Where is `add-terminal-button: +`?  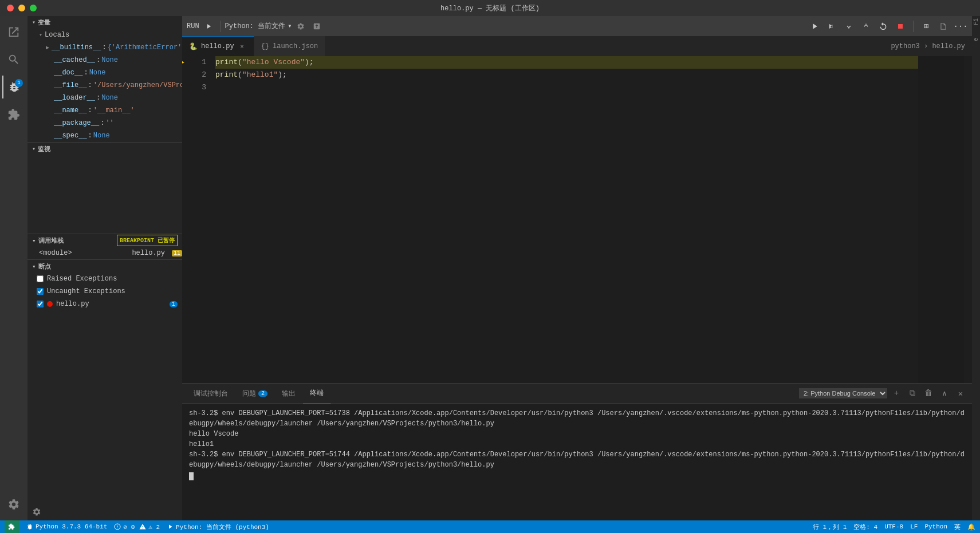
add-terminal-button: + is located at coordinates (896, 393).